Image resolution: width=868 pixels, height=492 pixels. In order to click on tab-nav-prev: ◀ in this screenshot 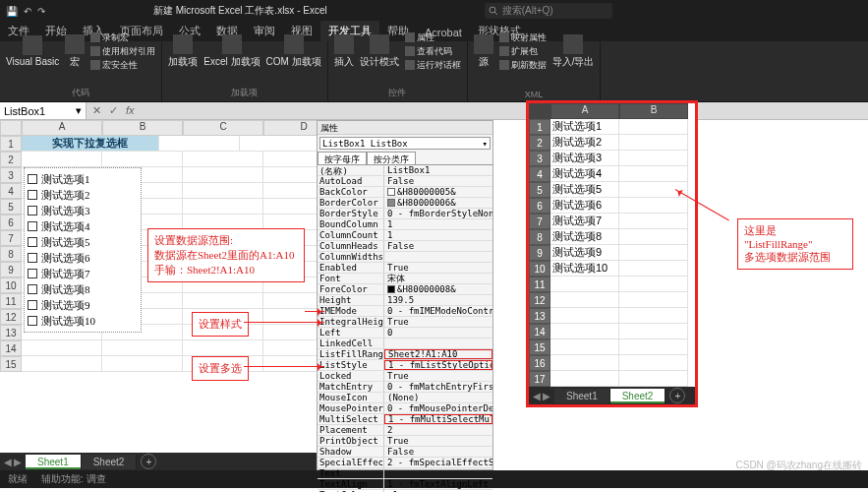, I will do `click(8, 462)`.